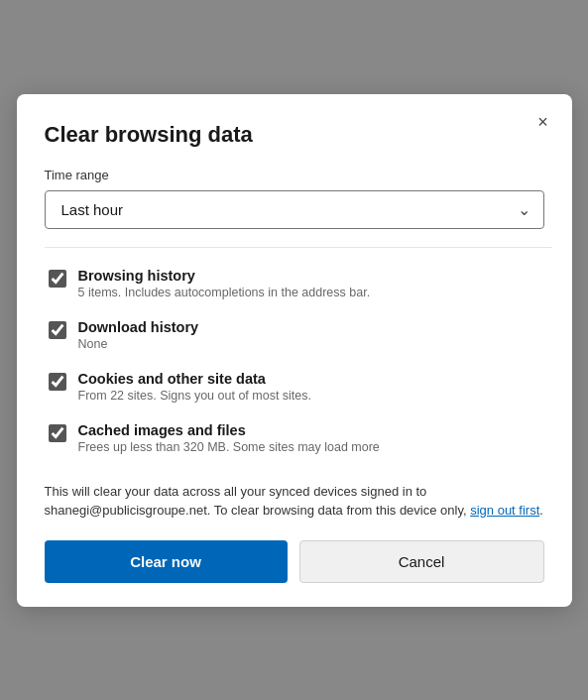  I want to click on sync-email: shanegi@publicisgroupe.net, so click(126, 510).